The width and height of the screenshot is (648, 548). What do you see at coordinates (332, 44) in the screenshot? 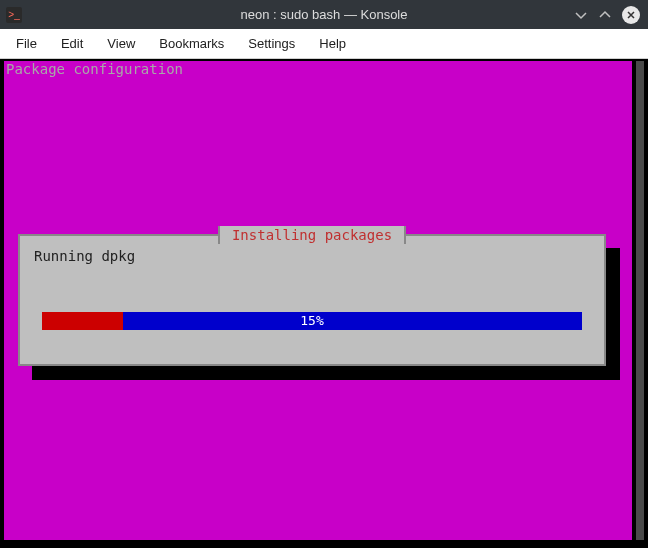
I see `menu-help: Help` at bounding box center [332, 44].